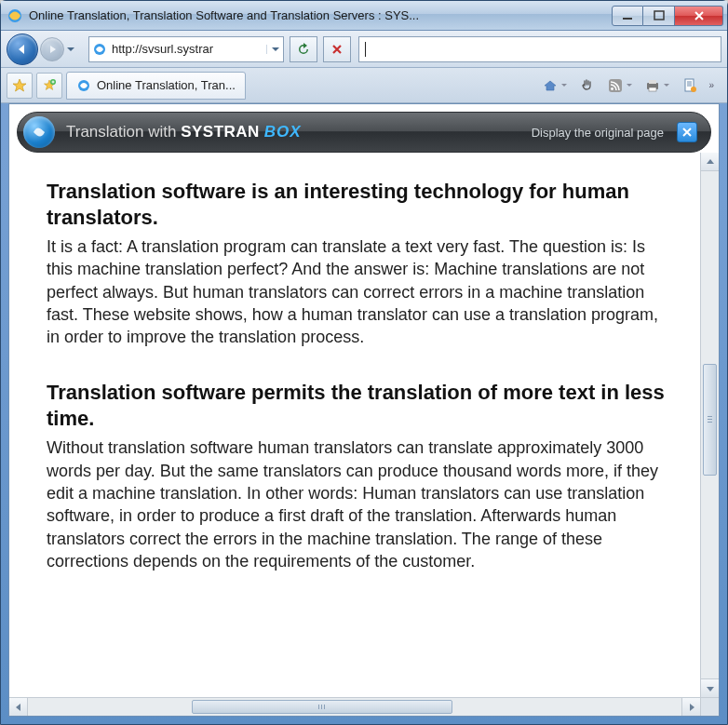 This screenshot has height=725, width=728. I want to click on address-dropdown, so click(275, 49).